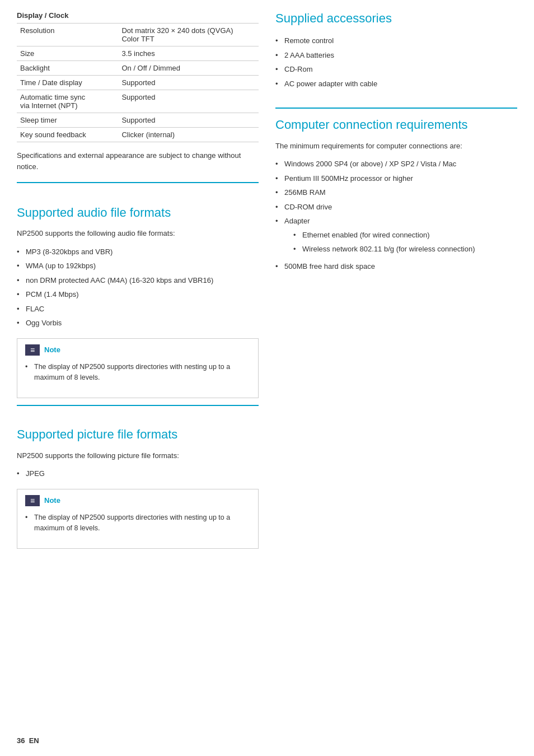 The height and width of the screenshot is (756, 534). Describe the element at coordinates (32, 350) in the screenshot. I see `note-icon` at that location.